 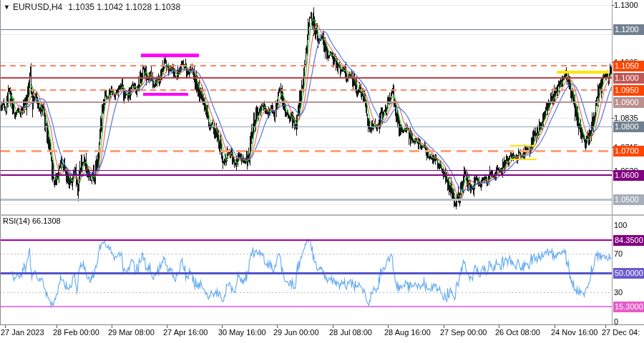 I want to click on rsi-level-badge-15.3000: 15.3000, so click(x=628, y=307).